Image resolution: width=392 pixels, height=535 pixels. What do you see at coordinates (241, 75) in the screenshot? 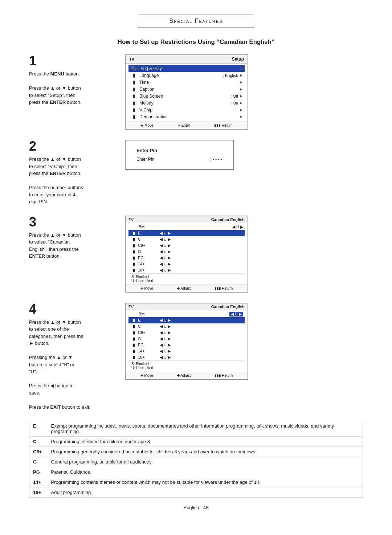
I see `language-arrow: ►` at bounding box center [241, 75].